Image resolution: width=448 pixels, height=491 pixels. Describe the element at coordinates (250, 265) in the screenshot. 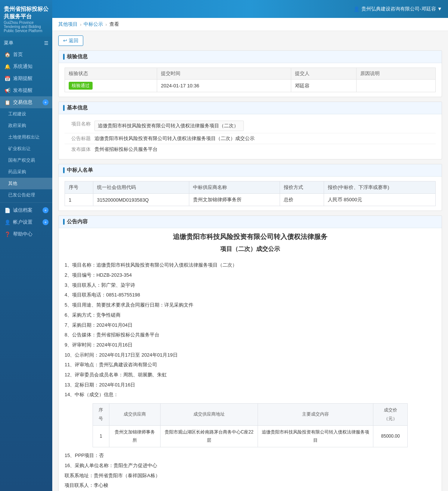

I see `list-item: 1、项目名称：追缴贵阳市科技风险投资有限公司转入债权法律服务项目（二次）` at that location.